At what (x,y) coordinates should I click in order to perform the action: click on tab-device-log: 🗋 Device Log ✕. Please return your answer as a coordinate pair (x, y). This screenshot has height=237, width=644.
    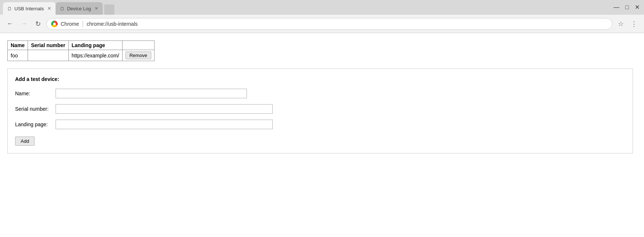
    Looking at the image, I should click on (79, 8).